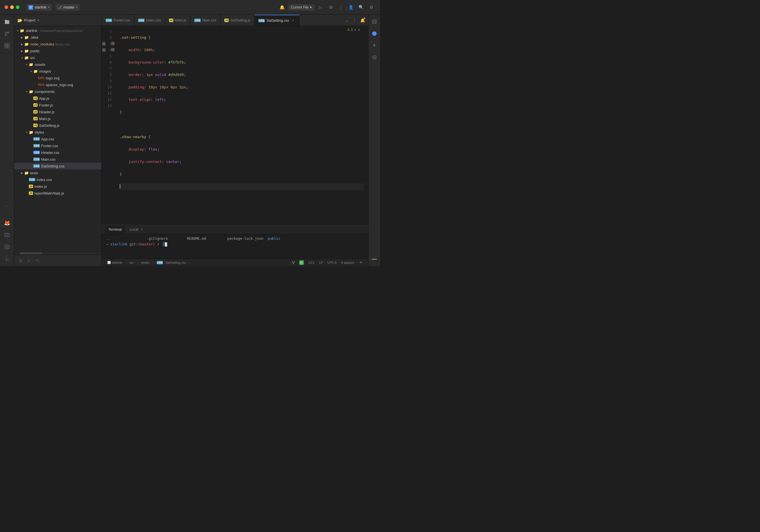 This screenshot has width=760, height=532. I want to click on right-icon-circle-blue, so click(374, 34).